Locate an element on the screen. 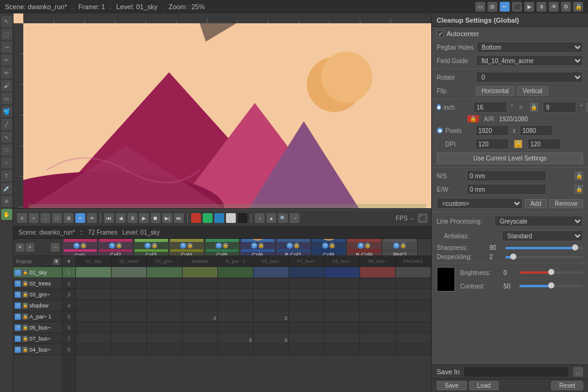 This screenshot has width=588, height=392. layer3-eye: 👁 is located at coordinates (18, 295).